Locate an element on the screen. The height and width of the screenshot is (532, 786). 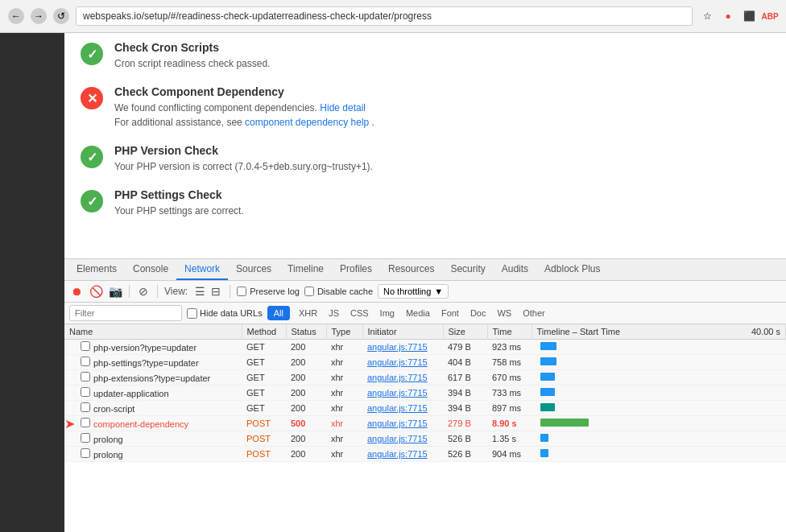
cell-time: 1.35 s is located at coordinates (509, 439).